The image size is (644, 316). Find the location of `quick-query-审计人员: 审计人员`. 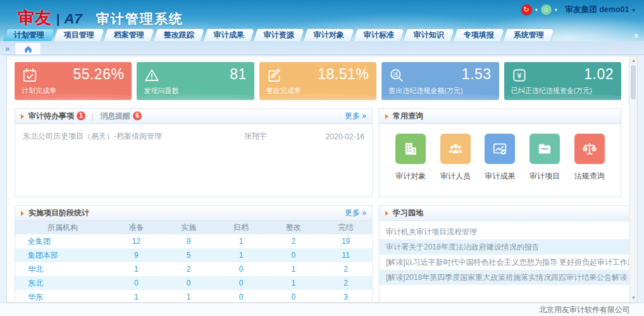

quick-query-审计人员: 审计人员 is located at coordinates (455, 165).